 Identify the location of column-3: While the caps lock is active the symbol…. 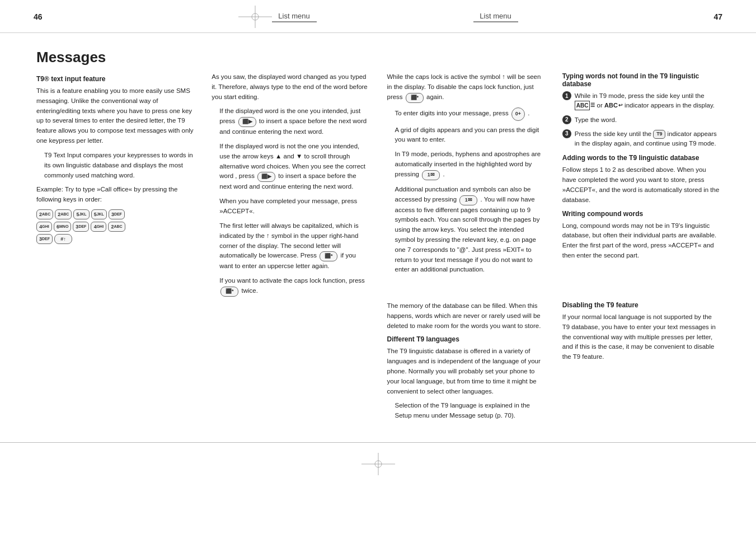
(466, 175).